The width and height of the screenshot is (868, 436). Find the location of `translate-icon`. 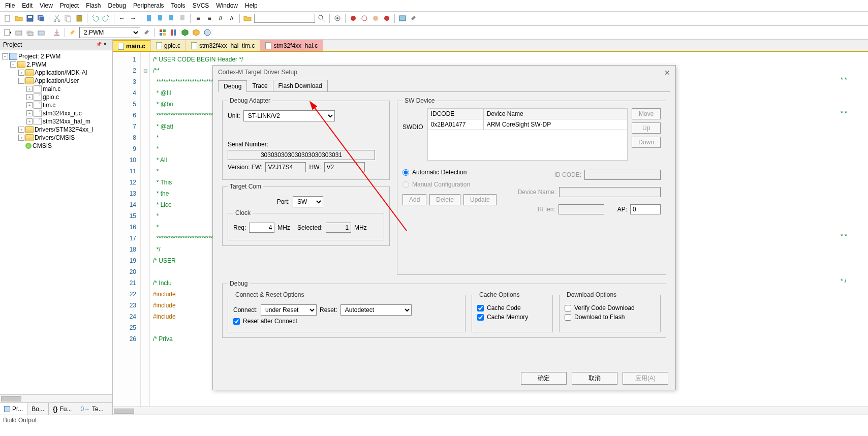

translate-icon is located at coordinates (8, 33).